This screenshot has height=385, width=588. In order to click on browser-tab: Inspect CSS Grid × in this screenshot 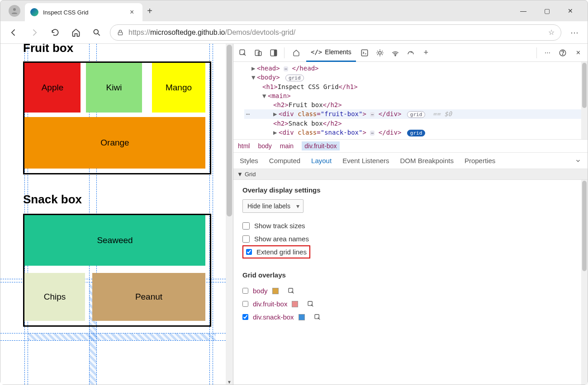, I will do `click(84, 12)`.